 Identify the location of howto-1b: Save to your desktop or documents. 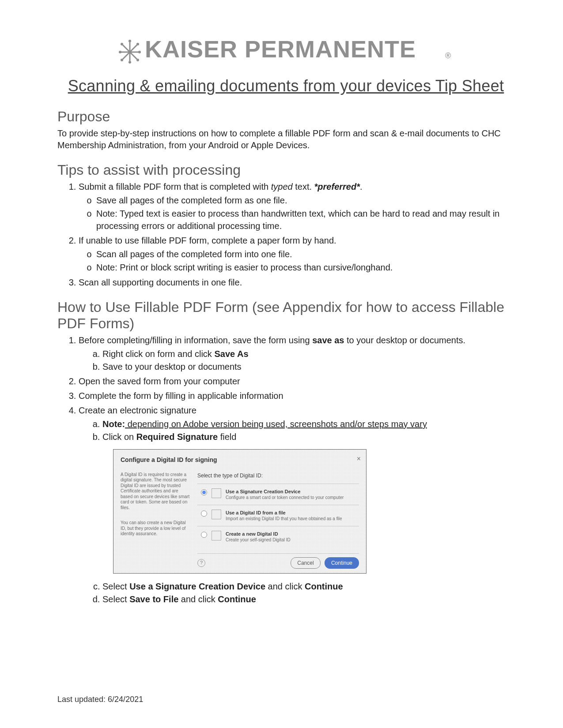
(308, 367).